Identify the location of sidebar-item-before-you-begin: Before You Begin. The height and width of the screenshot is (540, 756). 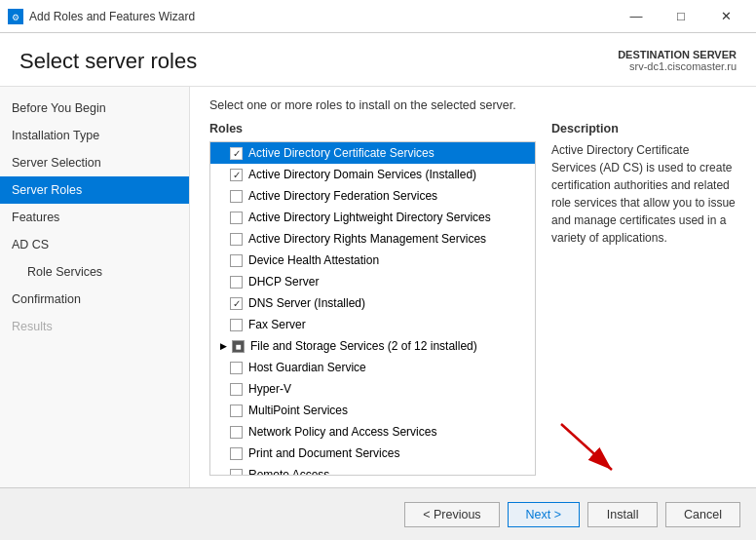
(94, 108).